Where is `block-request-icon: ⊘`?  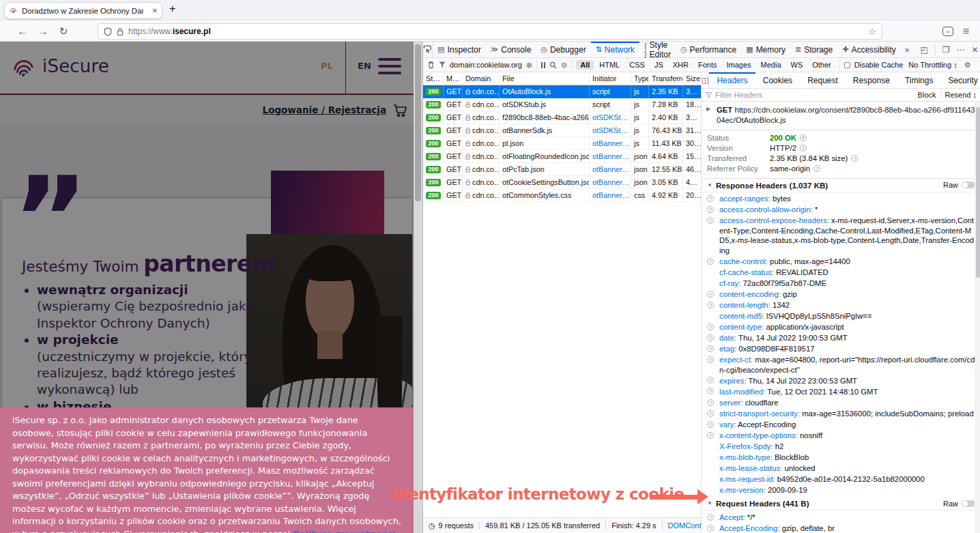
block-request-icon: ⊘ is located at coordinates (564, 66).